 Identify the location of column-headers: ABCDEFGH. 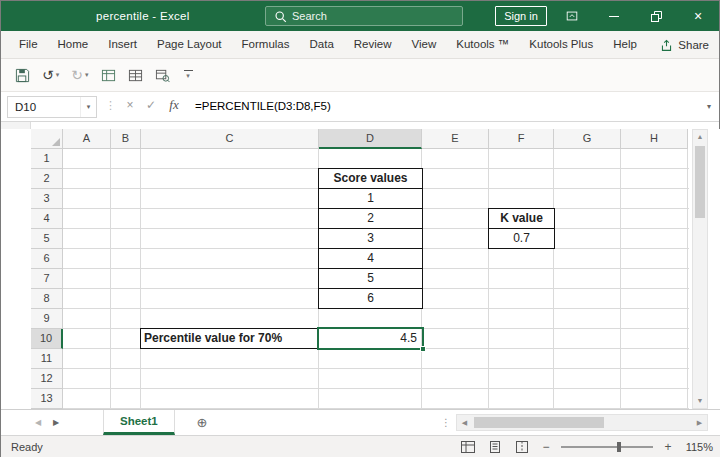
(376, 139).